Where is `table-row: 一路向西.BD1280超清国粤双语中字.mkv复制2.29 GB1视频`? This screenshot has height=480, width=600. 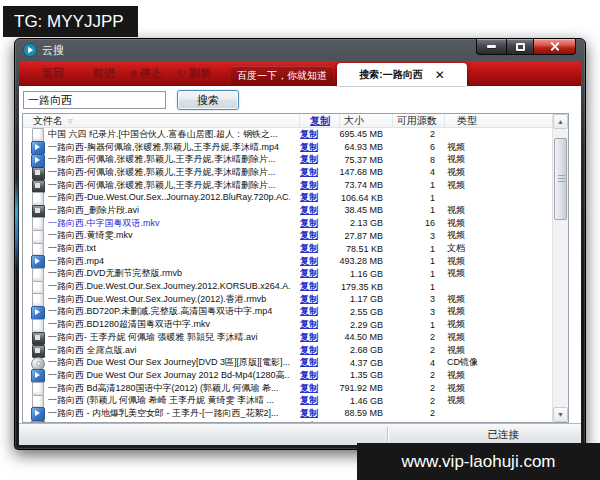 table-row: 一路向西.BD1280超清国粤双语中字.mkv复制2.29 GB1视频 is located at coordinates (288, 324).